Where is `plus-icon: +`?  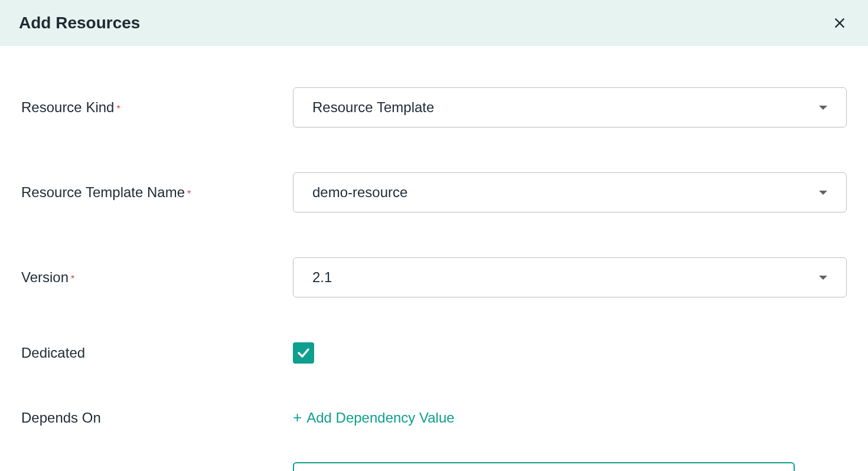
plus-icon: + is located at coordinates (298, 418).